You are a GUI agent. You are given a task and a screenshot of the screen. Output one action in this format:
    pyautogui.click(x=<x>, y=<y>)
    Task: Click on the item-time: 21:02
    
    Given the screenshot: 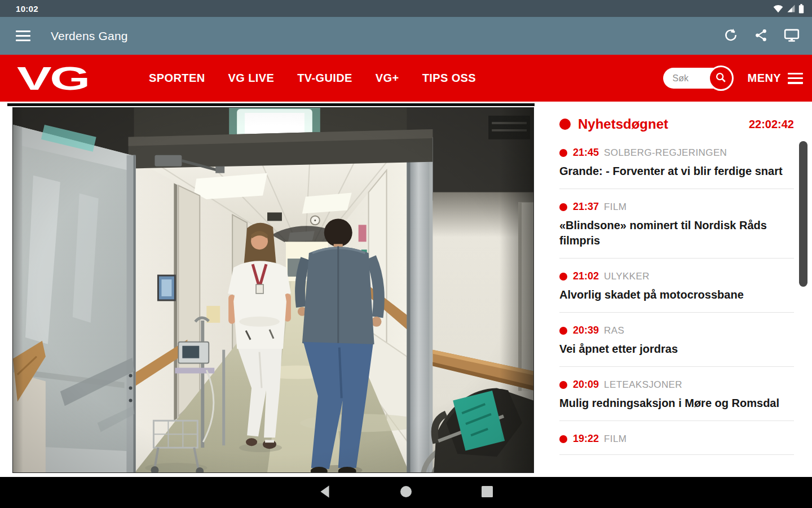 What is the action you would take?
    pyautogui.click(x=586, y=277)
    